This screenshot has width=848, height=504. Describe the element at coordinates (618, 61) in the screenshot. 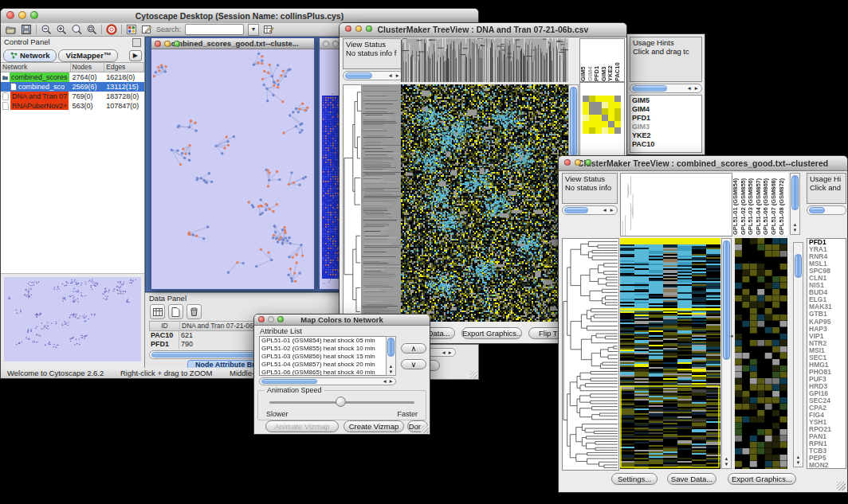

I see `column-label: PAC10` at that location.